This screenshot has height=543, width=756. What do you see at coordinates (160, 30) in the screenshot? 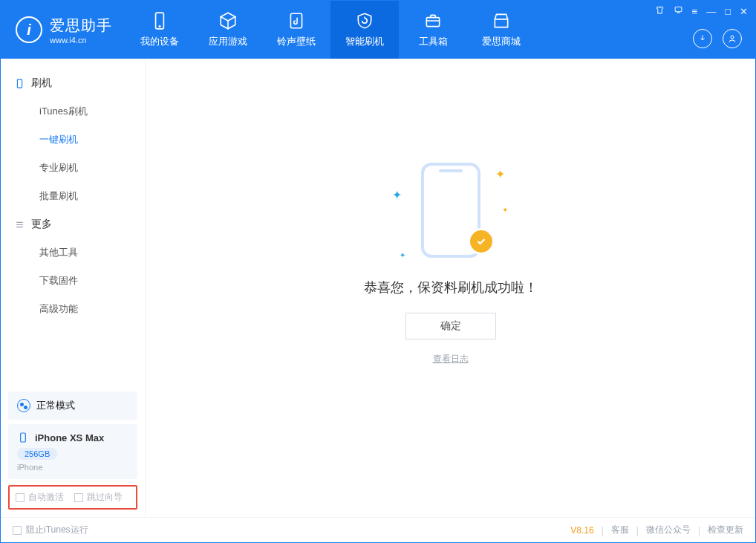
I see `tab-my-device: 我的设备` at bounding box center [160, 30].